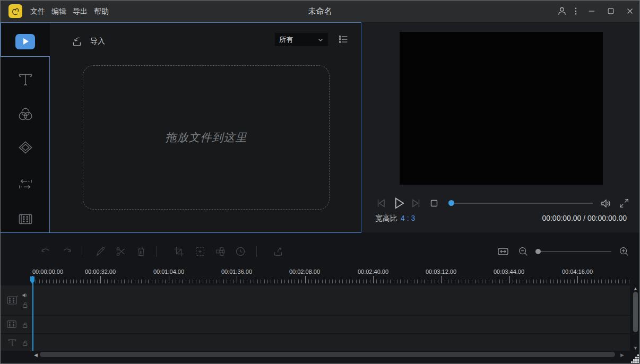 Image resolution: width=640 pixels, height=364 pixels. What do you see at coordinates (46, 252) in the screenshot?
I see `undo-icon` at bounding box center [46, 252].